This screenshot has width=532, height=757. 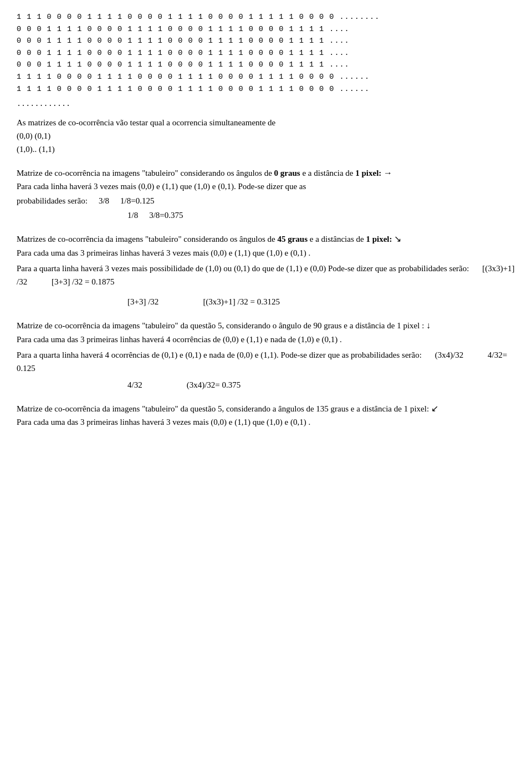 What do you see at coordinates (266, 270) in the screenshot?
I see `section2: Matrizes de co-ocorrência da imagens "ta…` at bounding box center [266, 270].